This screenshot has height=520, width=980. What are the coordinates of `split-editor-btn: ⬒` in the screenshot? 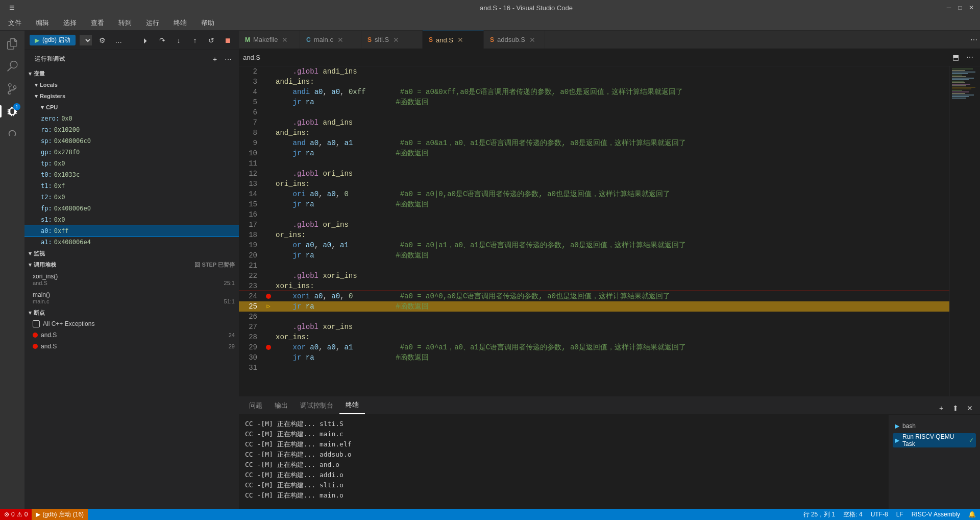 It's located at (955, 57).